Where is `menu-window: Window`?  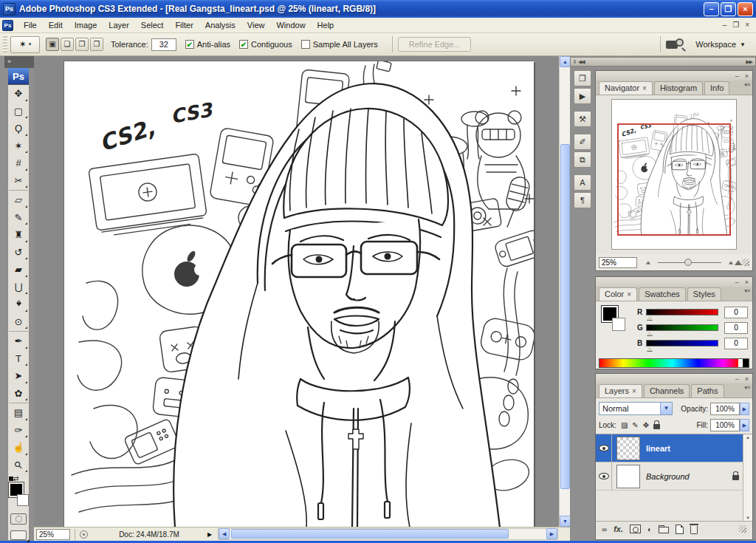 menu-window: Window is located at coordinates (291, 25).